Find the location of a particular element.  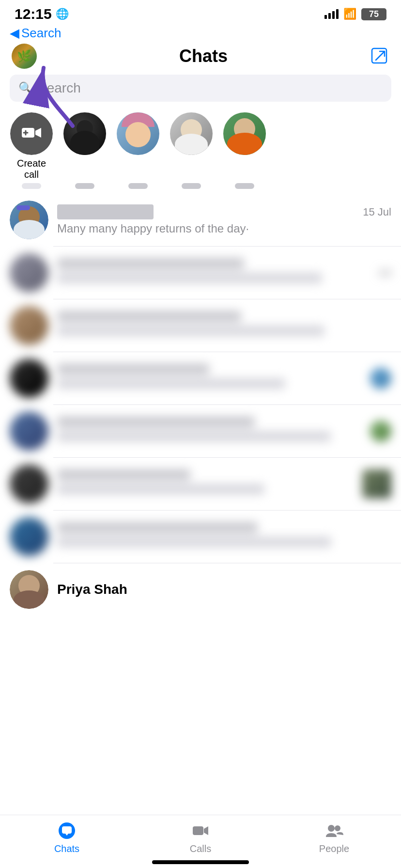

stories-row: Createcall is located at coordinates (200, 145).